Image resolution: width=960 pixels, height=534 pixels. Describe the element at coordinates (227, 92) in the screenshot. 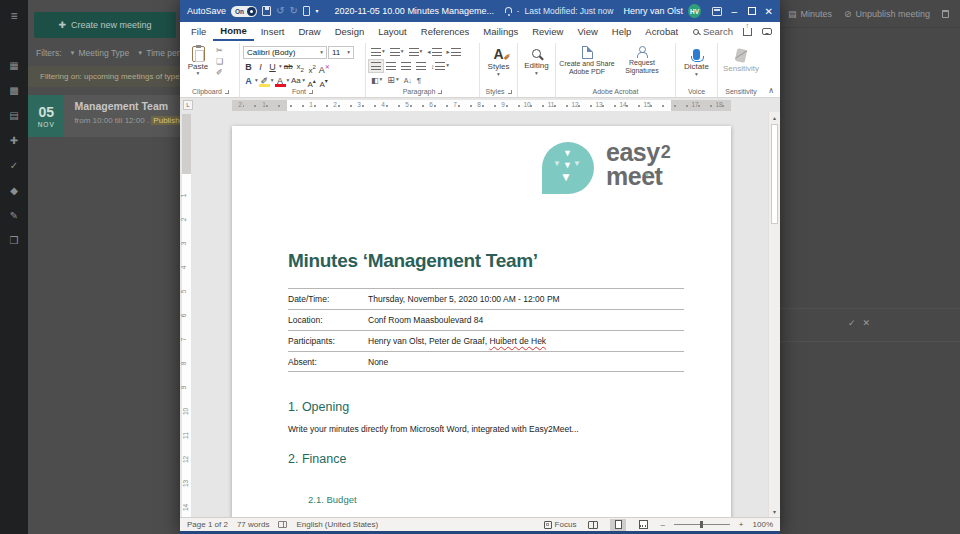

I see `clipboard-dialog-launcher` at that location.